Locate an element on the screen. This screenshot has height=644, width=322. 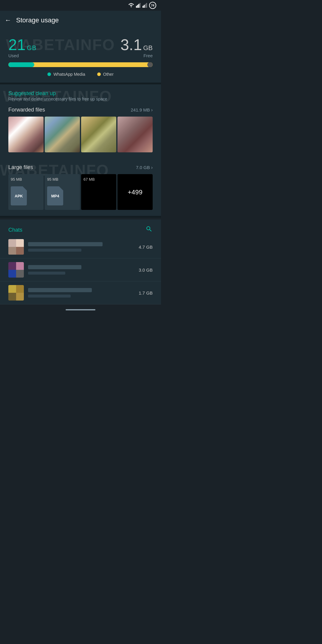
other-dot is located at coordinates (99, 74).